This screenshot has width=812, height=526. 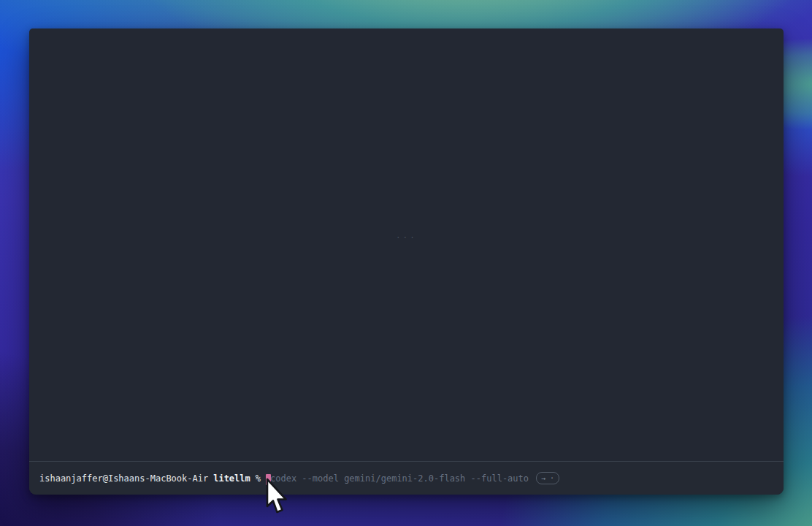 What do you see at coordinates (406, 238) in the screenshot?
I see `loading-dots: ···` at bounding box center [406, 238].